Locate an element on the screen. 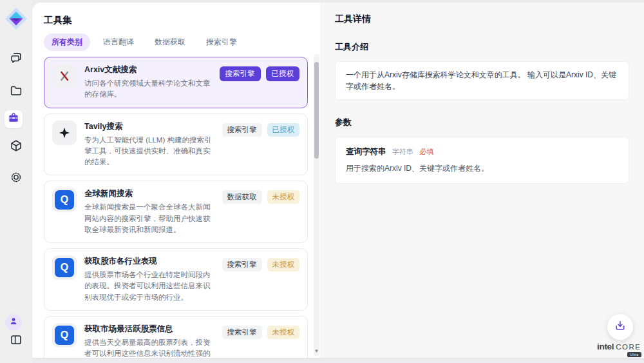 The width and height of the screenshot is (644, 363). layout-panel-icon is located at coordinates (16, 341).